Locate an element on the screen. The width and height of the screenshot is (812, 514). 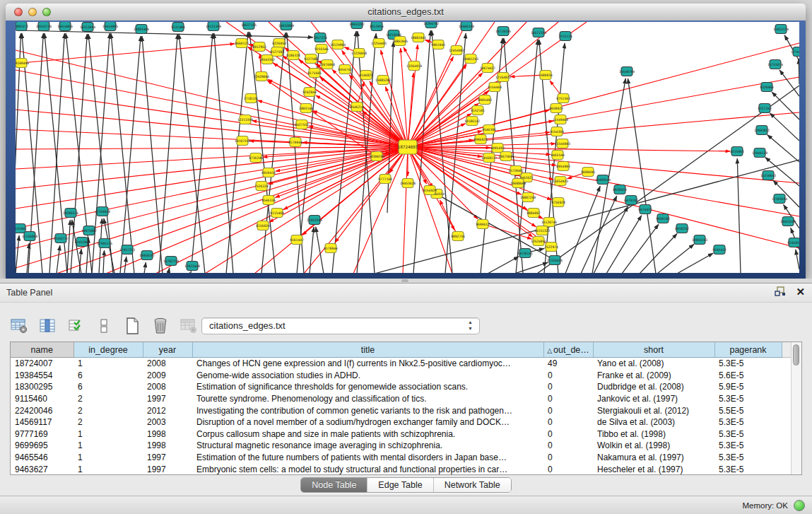
network-node: 18124904 is located at coordinates (338, 45).